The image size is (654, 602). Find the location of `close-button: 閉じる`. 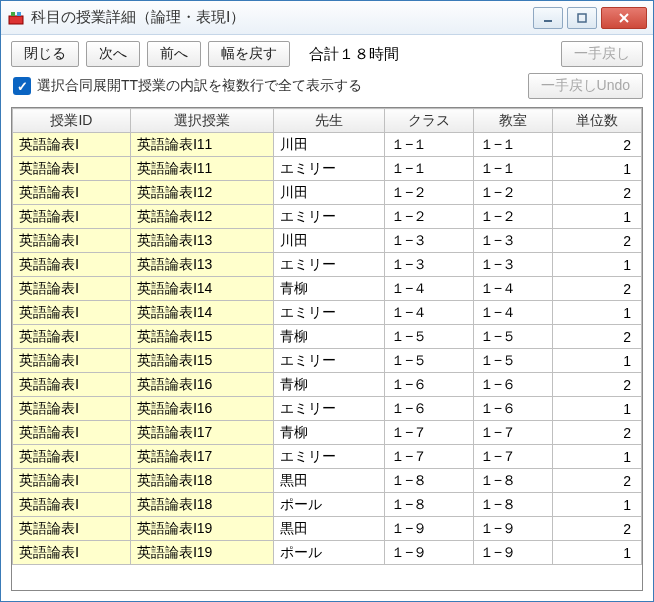

close-button: 閉じる is located at coordinates (45, 54).